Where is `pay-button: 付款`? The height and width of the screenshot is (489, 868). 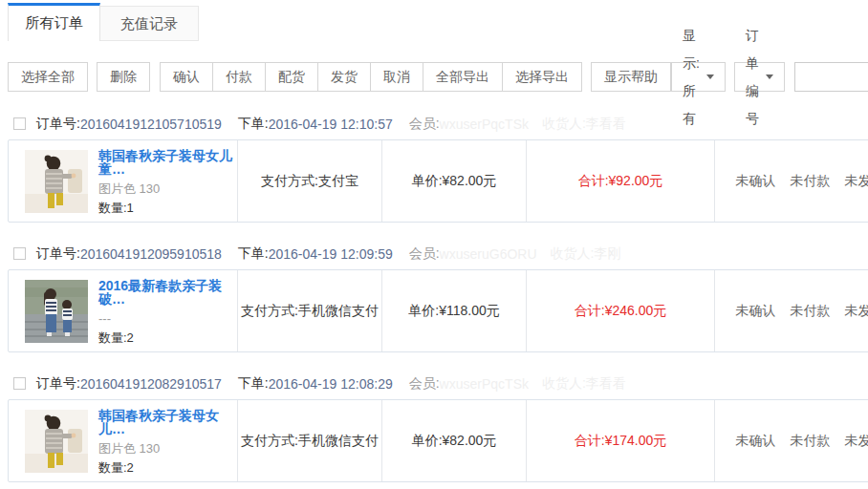
pay-button: 付款 is located at coordinates (239, 76).